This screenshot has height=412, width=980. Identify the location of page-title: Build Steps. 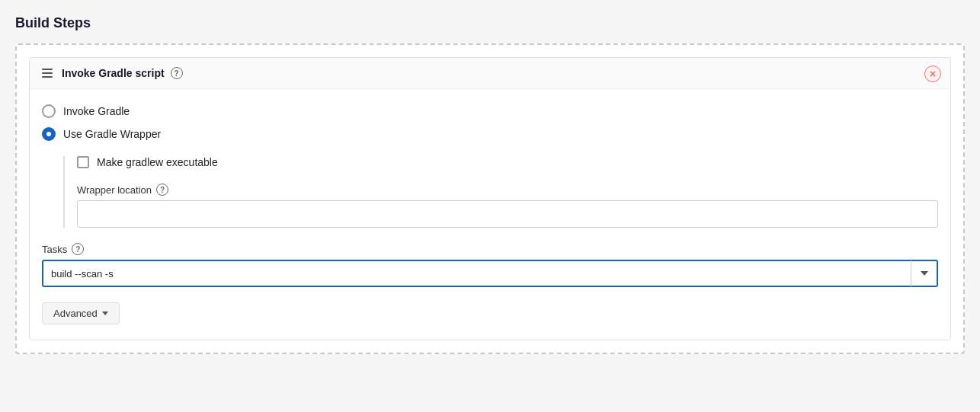
(490, 23).